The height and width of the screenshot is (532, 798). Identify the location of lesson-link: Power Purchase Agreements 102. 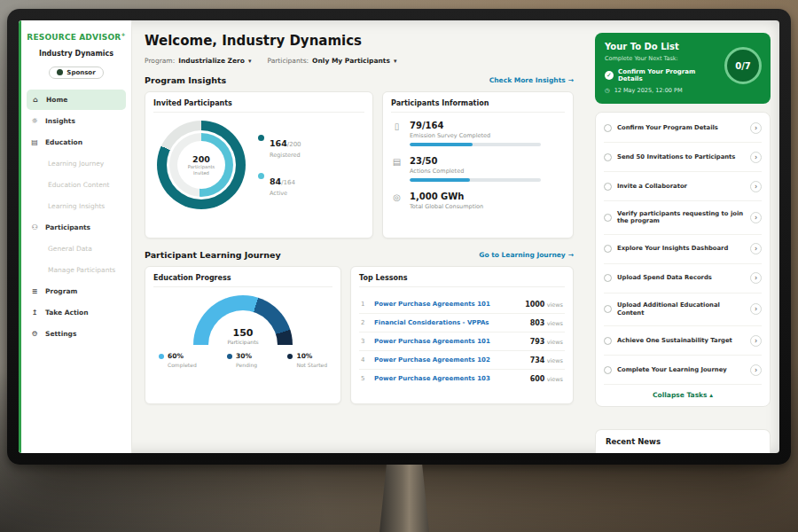
(449, 360).